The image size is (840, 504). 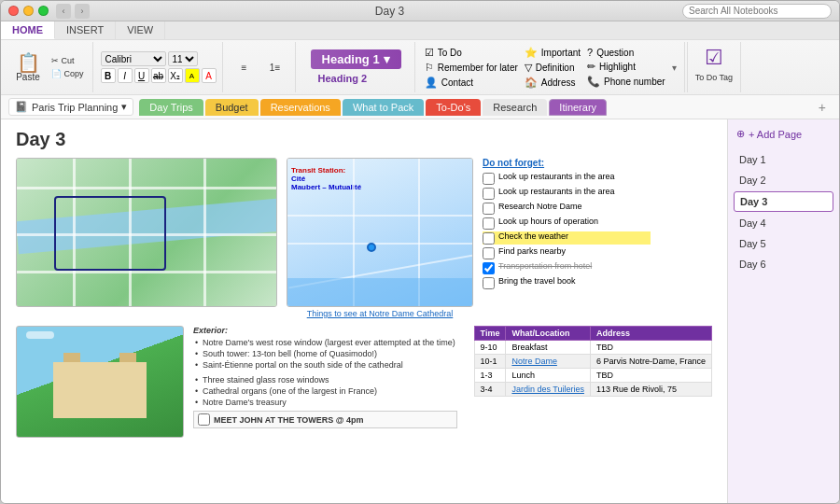 I want to click on heading1-button: Heading 1 ▾, so click(x=357, y=60).